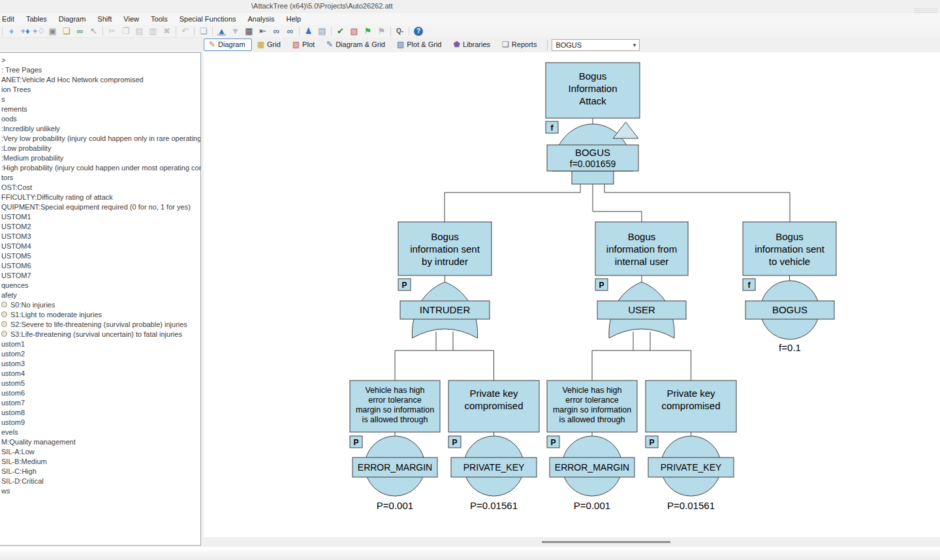 Image resolution: width=940 pixels, height=560 pixels. I want to click on menu-diagram: Diagram, so click(72, 19).